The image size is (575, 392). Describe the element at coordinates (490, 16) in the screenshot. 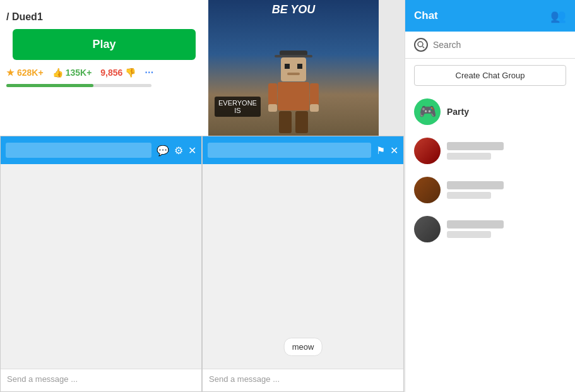

I see `chat-panel-header: Chat 👥` at that location.